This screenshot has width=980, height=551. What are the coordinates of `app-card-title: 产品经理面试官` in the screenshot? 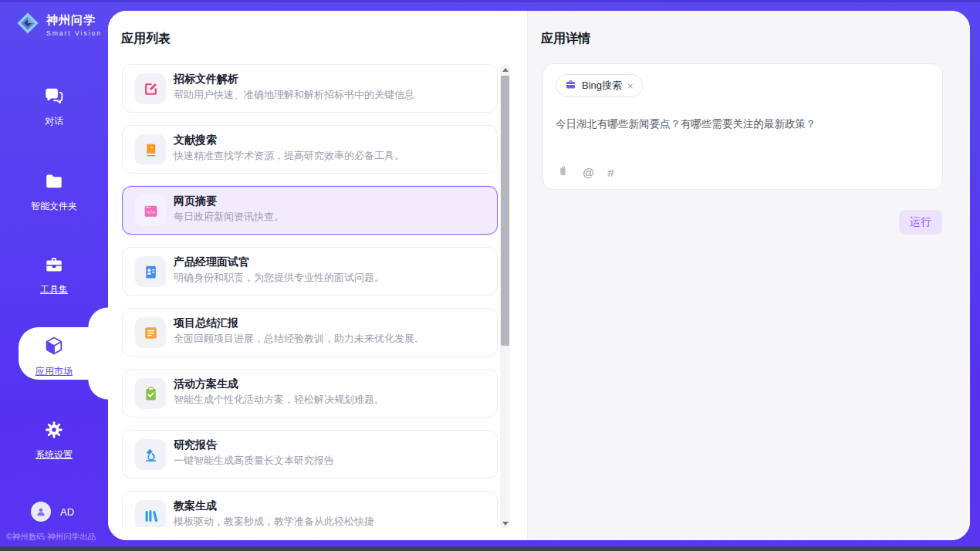 It's located at (211, 262).